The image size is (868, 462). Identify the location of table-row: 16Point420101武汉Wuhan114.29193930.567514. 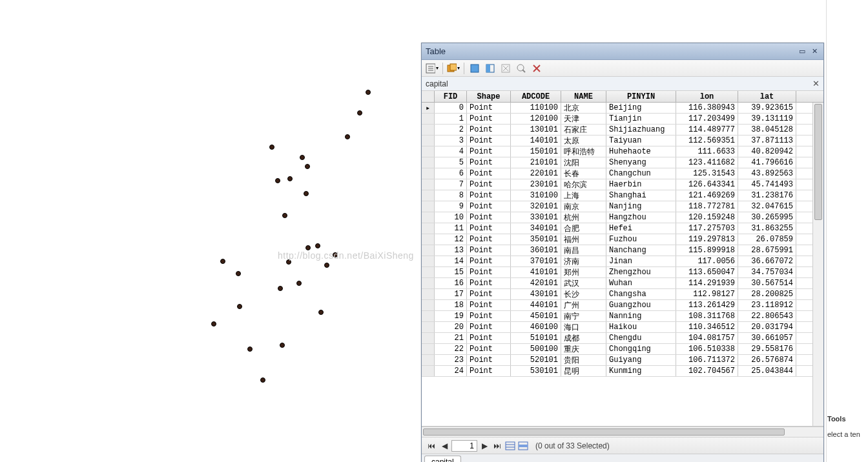
(623, 284).